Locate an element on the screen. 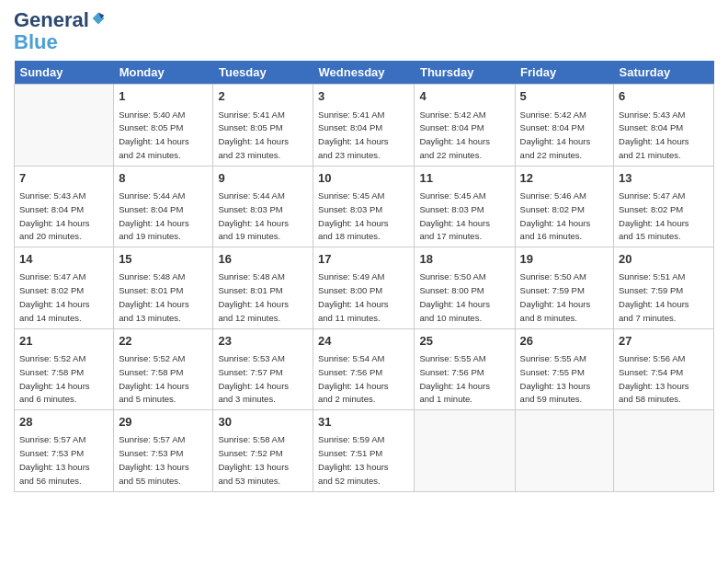  calendar-cell: 2Sunrise: 5:41 AM Sunset: 8:05 PM Daylig… is located at coordinates (263, 125).